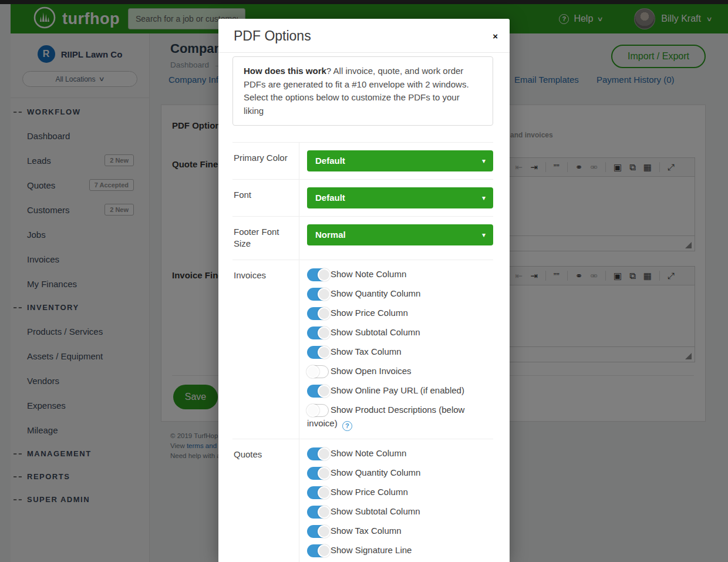 Image resolution: width=728 pixels, height=562 pixels. I want to click on primary-color-select: Default▾, so click(400, 161).